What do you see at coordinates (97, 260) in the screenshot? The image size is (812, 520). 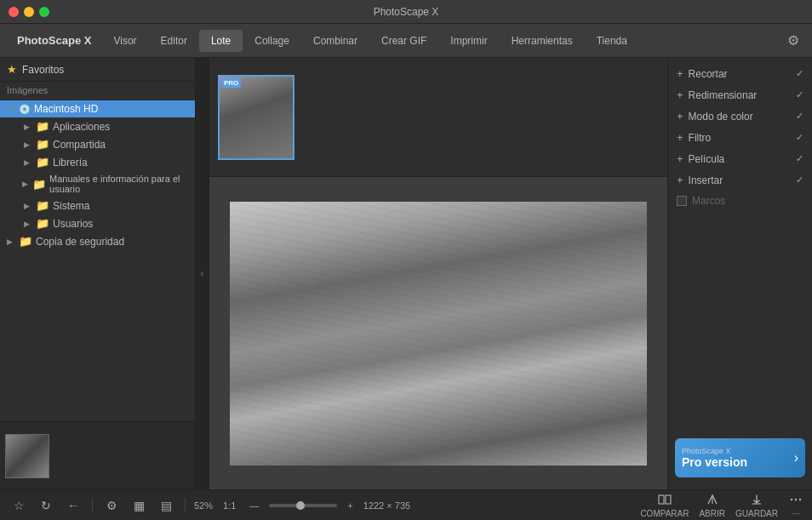 I see `file-tree: ▼ 💿 Macintosh HD ▶ 📁 Aplicaciones ▶ 📁 Co…` at bounding box center [97, 260].